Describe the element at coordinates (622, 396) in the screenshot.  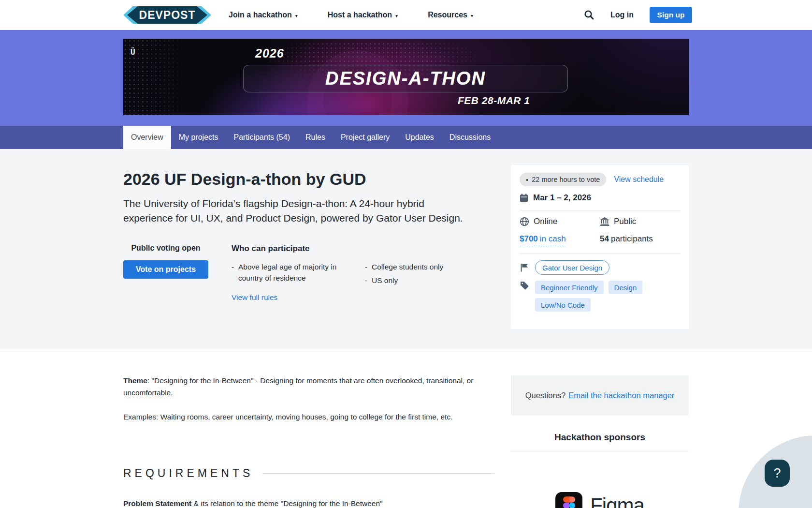
I see `email-hackathon-manager-link: Email the hackathon manager` at that location.